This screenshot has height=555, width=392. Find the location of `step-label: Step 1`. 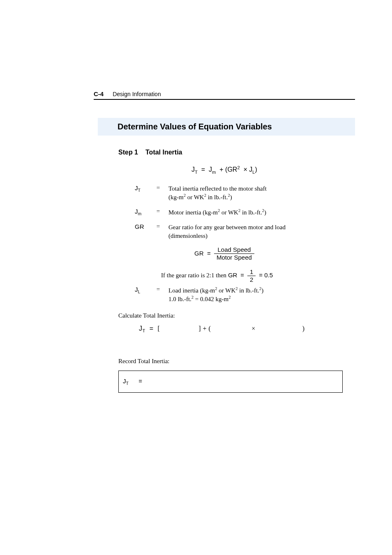

step-label: Step 1 is located at coordinates (128, 152).